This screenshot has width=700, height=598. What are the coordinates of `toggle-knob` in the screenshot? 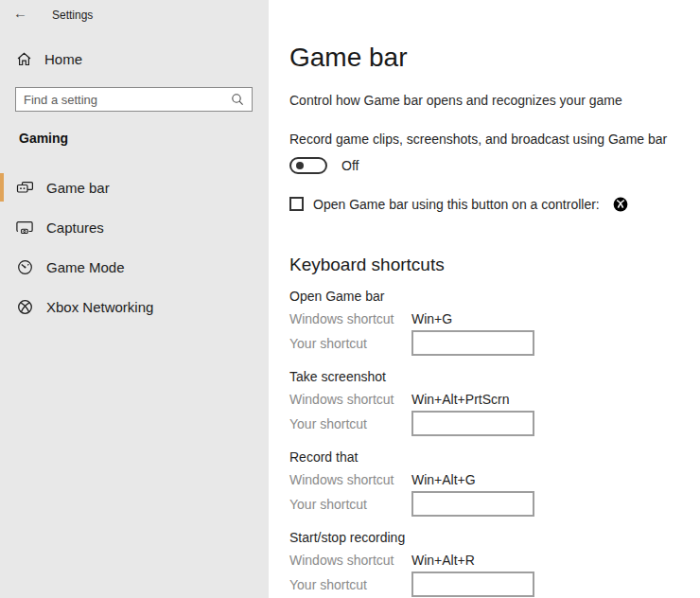 It's located at (300, 166).